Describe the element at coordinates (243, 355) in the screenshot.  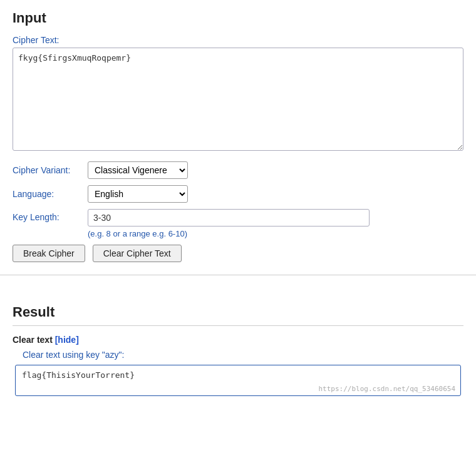
I see `clear-text-key-info: Clear text using key "azy":` at that location.